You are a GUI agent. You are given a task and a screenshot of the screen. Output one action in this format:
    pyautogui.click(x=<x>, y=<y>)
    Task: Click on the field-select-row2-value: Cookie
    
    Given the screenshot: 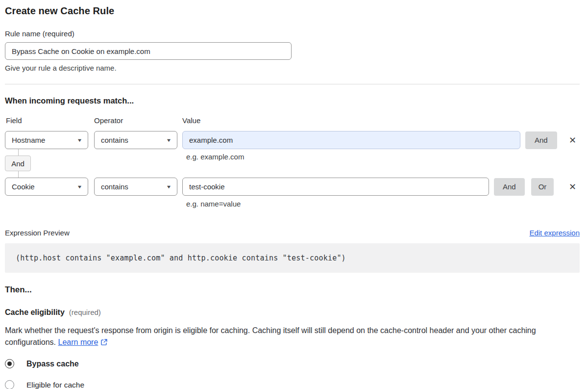 What is the action you would take?
    pyautogui.click(x=24, y=186)
    